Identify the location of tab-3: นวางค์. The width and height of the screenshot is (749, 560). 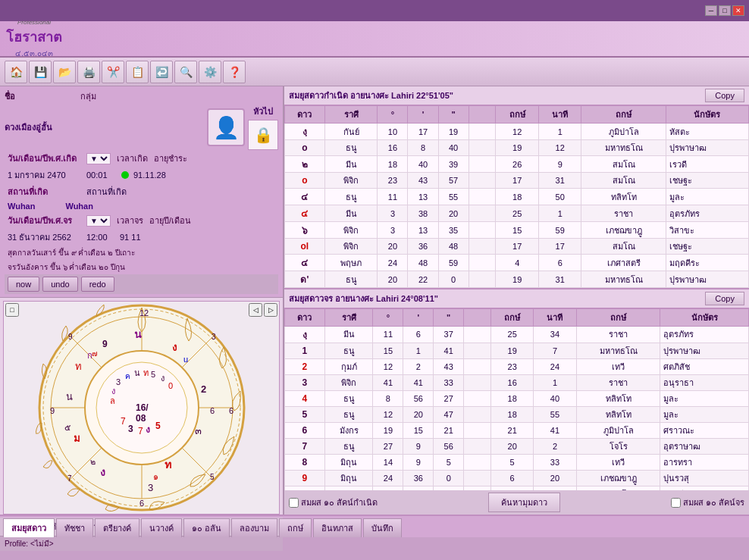
(161, 527).